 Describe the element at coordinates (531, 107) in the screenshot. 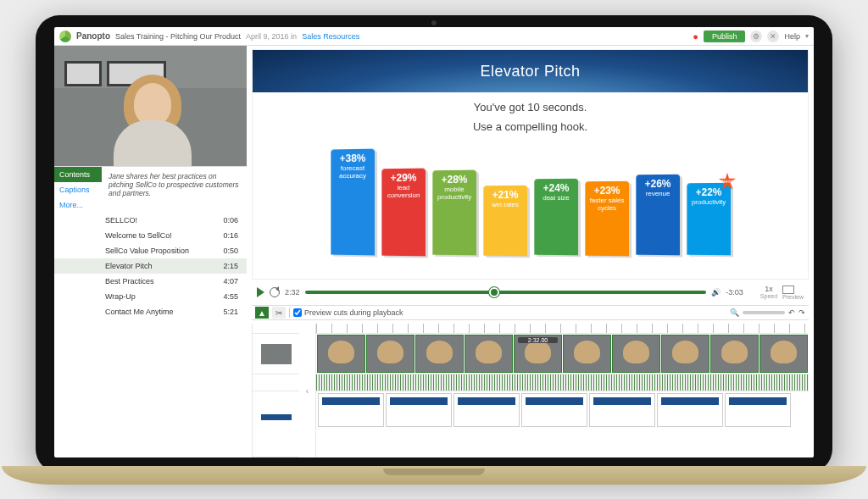

I see `slide-line1: You've got 10 seconds.` at that location.